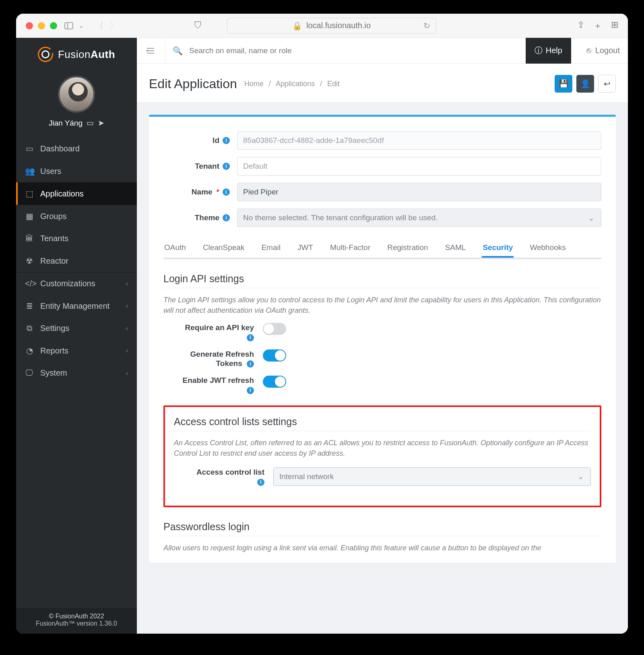  I want to click on sidebar-item-reactor: ☢ Reactor, so click(76, 261).